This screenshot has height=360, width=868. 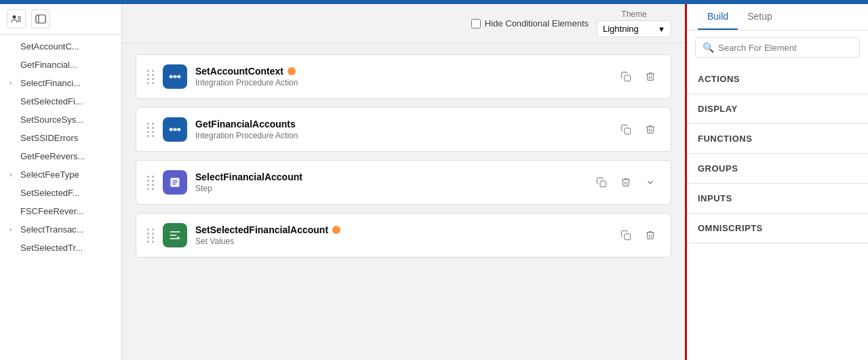 I want to click on sidebar-item-select-financi: ›SelectFinanci..., so click(x=61, y=83).